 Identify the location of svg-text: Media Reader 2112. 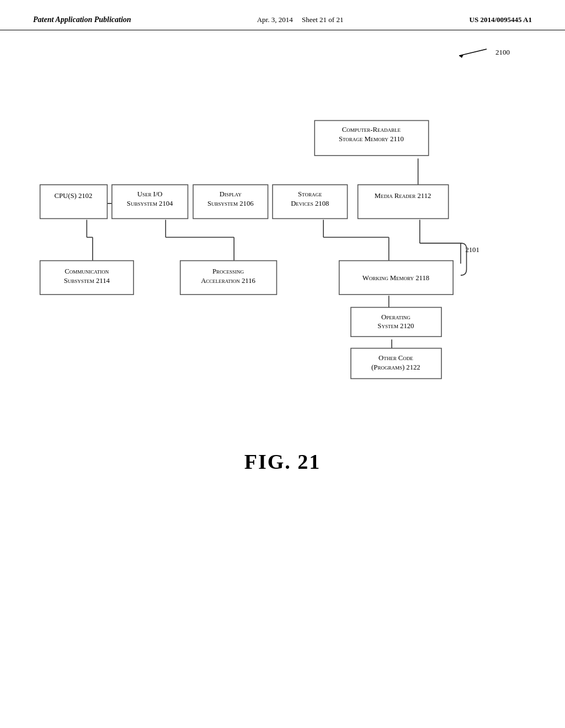
(403, 196).